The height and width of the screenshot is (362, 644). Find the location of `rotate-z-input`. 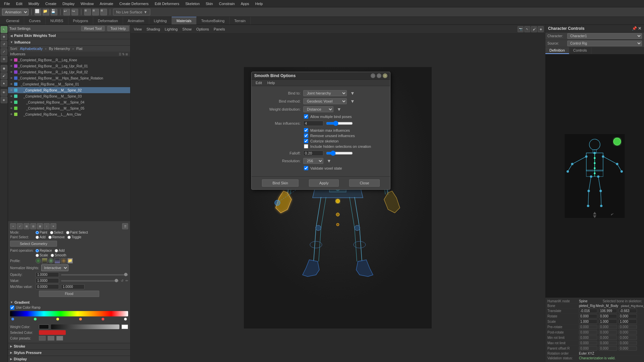

rotate-z-input is located at coordinates (628, 316).